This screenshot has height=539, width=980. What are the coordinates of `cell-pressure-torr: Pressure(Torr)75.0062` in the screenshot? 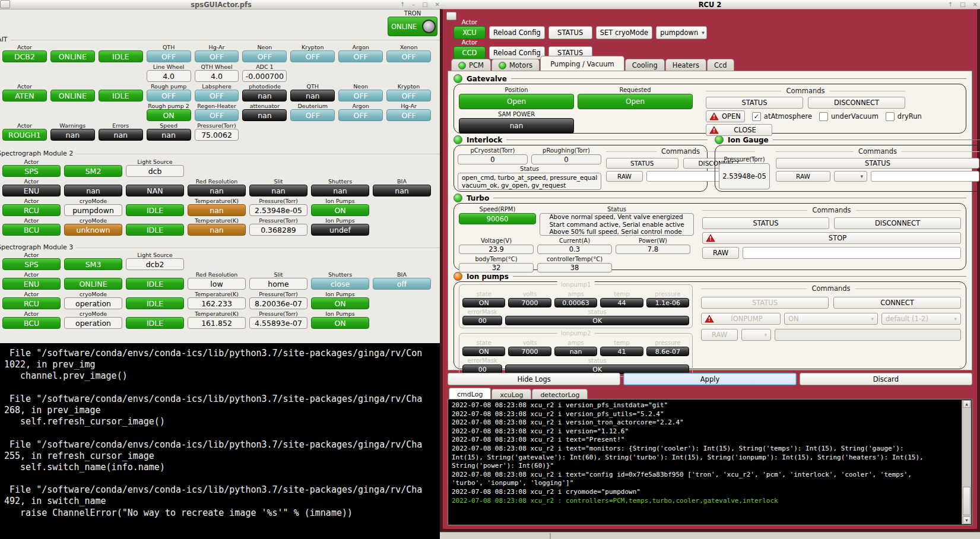 It's located at (217, 132).